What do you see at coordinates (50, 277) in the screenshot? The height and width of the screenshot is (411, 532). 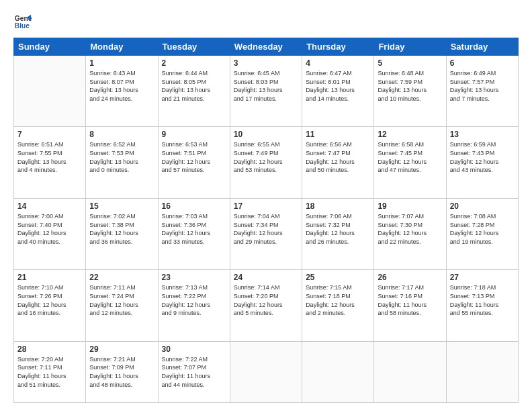 I see `day-number: 21` at bounding box center [50, 277].